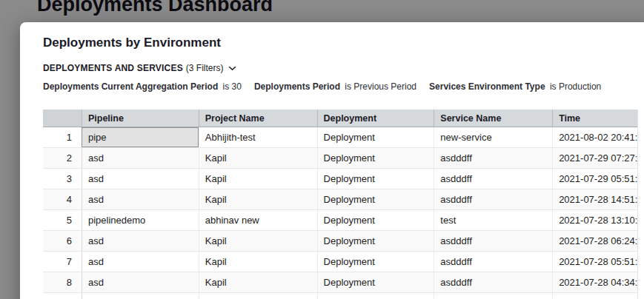 Image resolution: width=644 pixels, height=299 pixels. I want to click on row-number-cell: 5, so click(62, 221).